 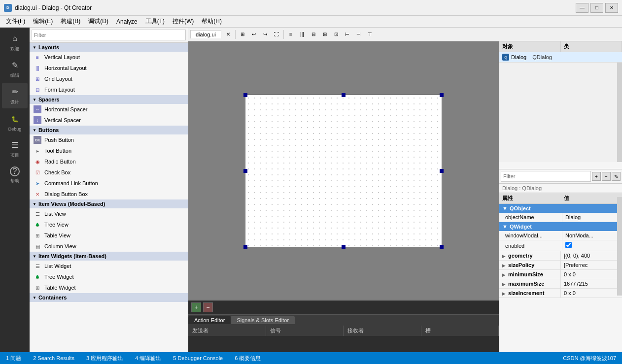 What do you see at coordinates (561, 284) in the screenshot?
I see `prop-row-maximumsize: ▶ maximumSize 16777215` at bounding box center [561, 284].